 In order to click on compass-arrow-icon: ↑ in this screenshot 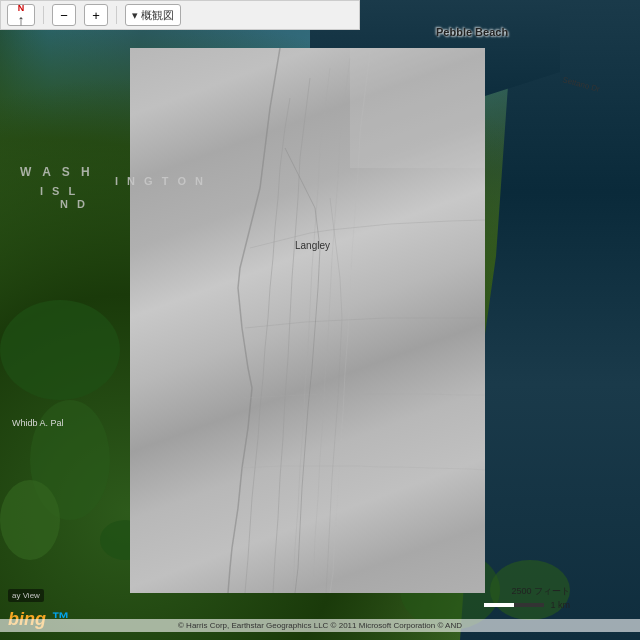, I will do `click(22, 20)`.